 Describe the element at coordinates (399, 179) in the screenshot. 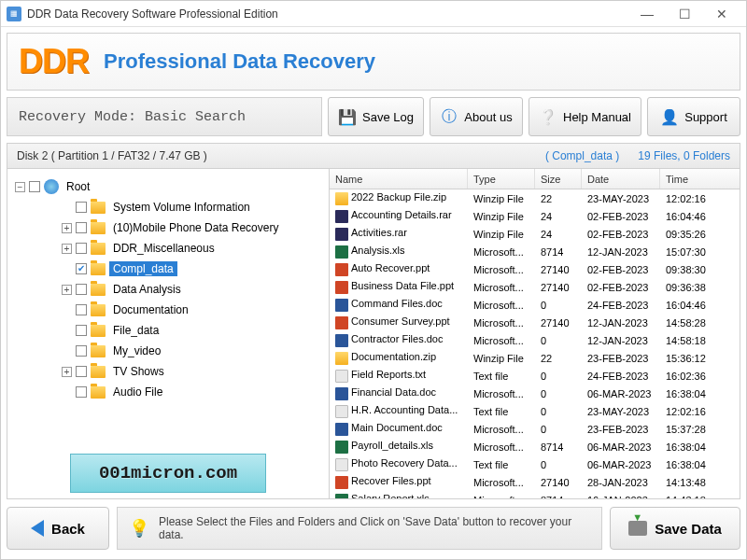

I see `column-name: Name` at that location.